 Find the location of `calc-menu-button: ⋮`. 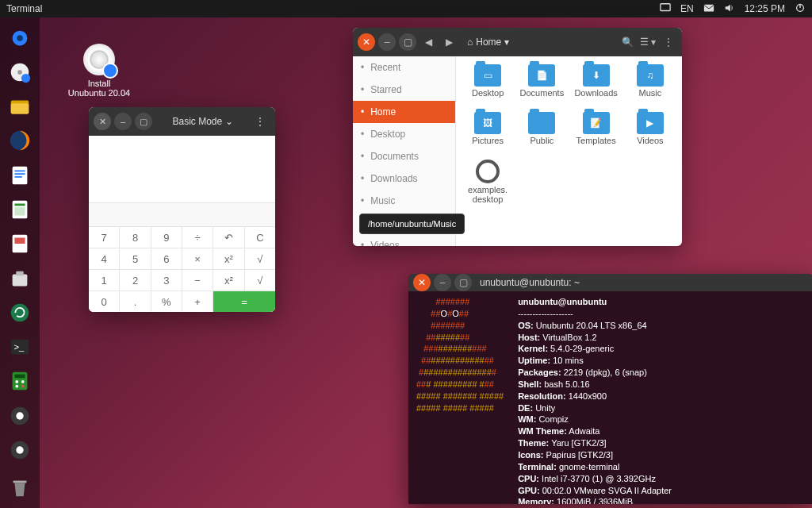

calc-menu-button: ⋮ is located at coordinates (260, 121).